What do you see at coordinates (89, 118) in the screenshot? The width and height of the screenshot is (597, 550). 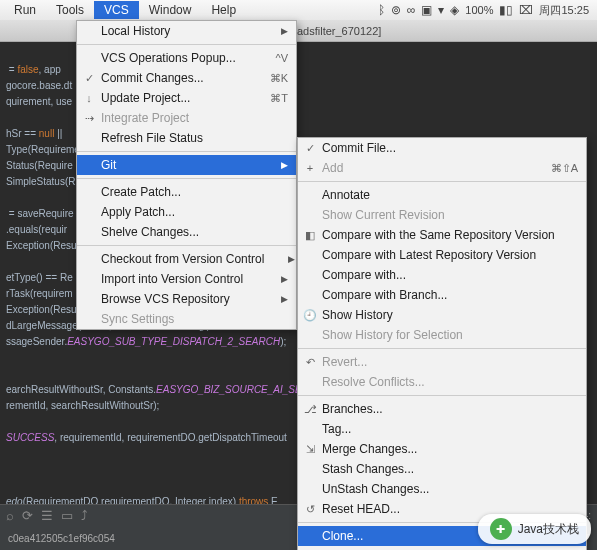 I see `integrate-icon: ⇢` at bounding box center [89, 118].